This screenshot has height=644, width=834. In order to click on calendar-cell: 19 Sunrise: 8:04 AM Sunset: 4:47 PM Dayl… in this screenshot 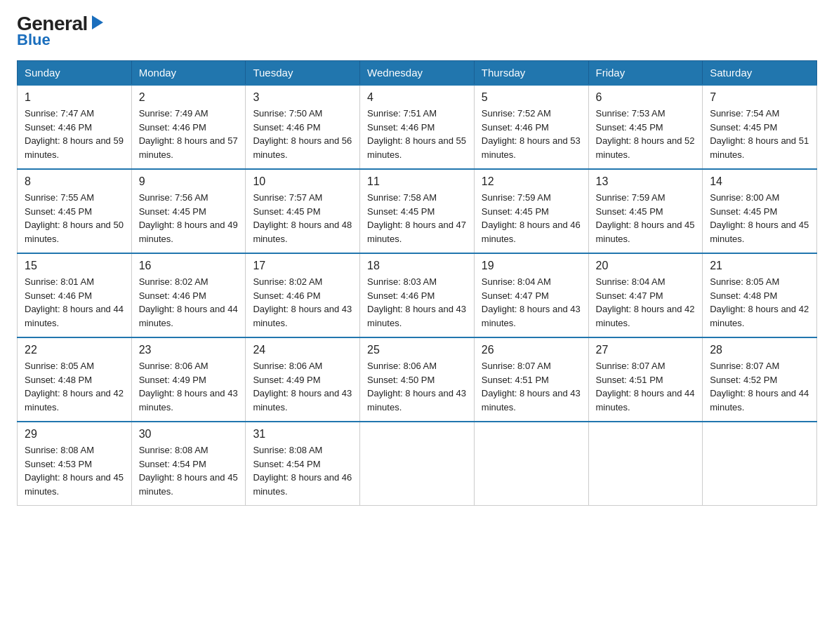, I will do `click(531, 295)`.